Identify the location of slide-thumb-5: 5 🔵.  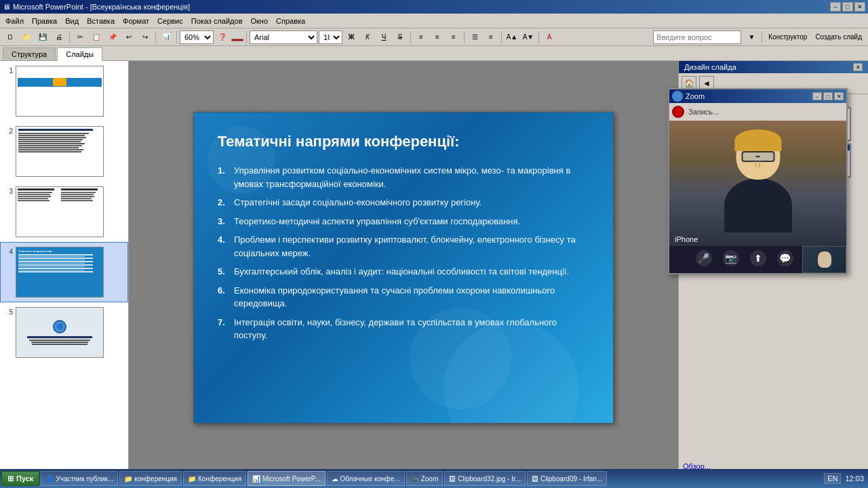
(64, 332).